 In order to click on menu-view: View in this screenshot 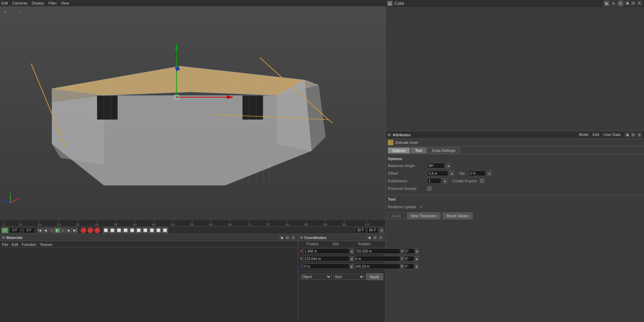, I will do `click(65, 3)`.